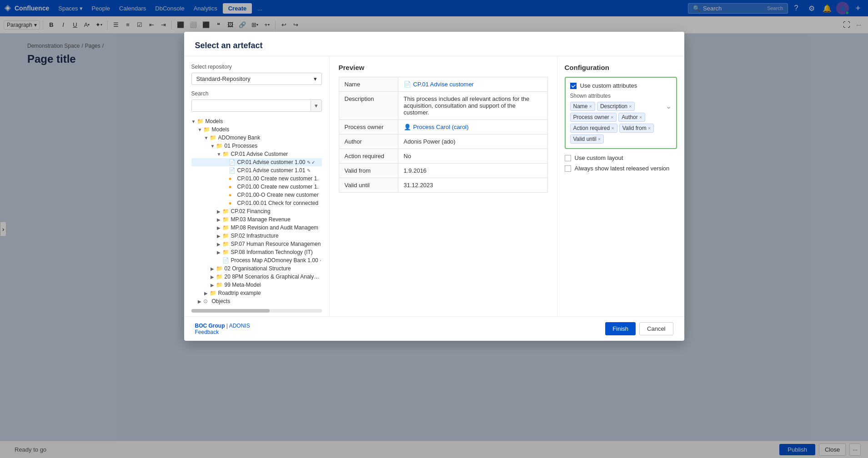 The height and width of the screenshot is (458, 868). What do you see at coordinates (641, 117) in the screenshot?
I see `remove-author-tag: ×` at bounding box center [641, 117].